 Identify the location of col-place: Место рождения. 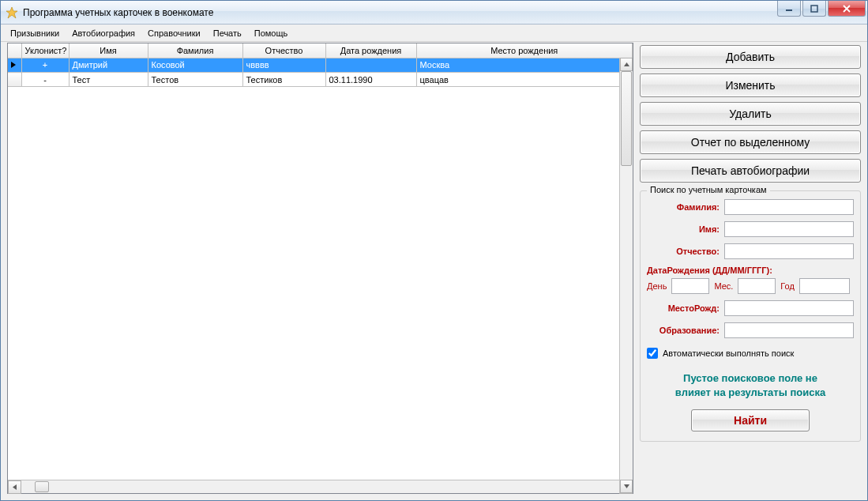
(524, 51).